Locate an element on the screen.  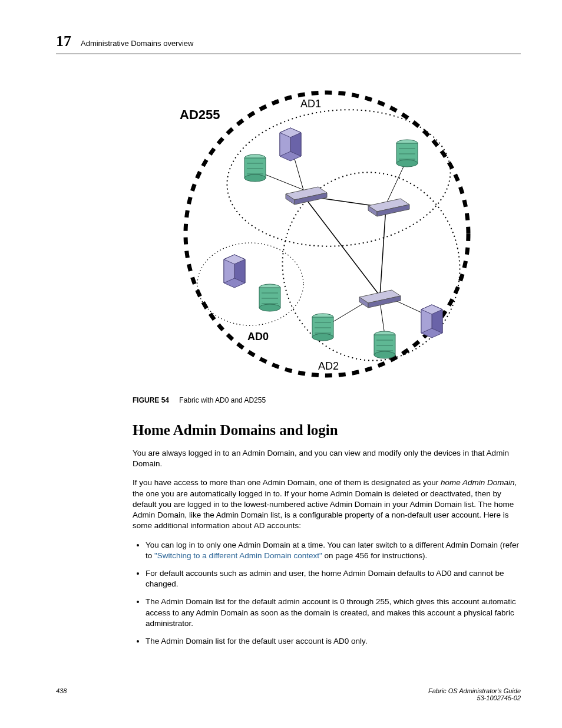
doc-title: Fabric OS Administrator's Guide is located at coordinates (475, 691).